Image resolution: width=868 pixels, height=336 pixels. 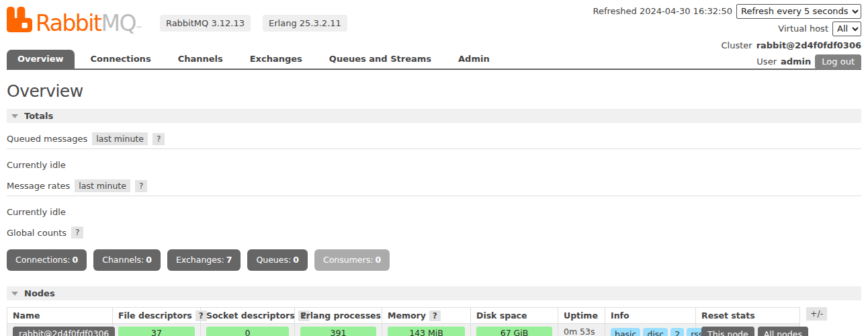 I want to click on nodes-header-row: Name File descriptors? Socket descriptor…, so click(x=404, y=316).